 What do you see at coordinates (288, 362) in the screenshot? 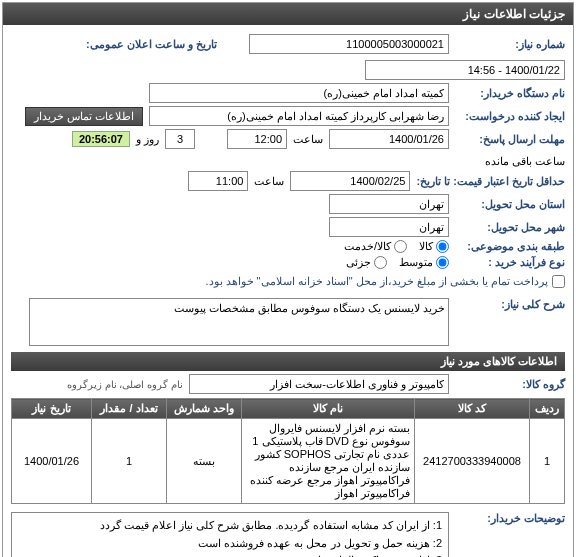
I see `items-section-title: اطلاعات کالاهای مورد نیاز` at bounding box center [288, 362].